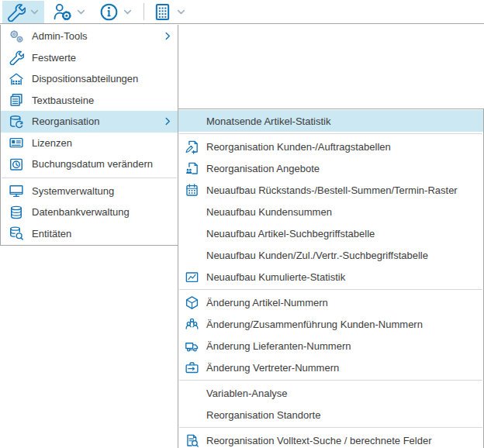 This screenshot has height=448, width=484. What do you see at coordinates (330, 346) in the screenshot?
I see `submenu-item-aenderung-lieferanten-nummern: Änderung Lieferanten-Nummern` at bounding box center [330, 346].